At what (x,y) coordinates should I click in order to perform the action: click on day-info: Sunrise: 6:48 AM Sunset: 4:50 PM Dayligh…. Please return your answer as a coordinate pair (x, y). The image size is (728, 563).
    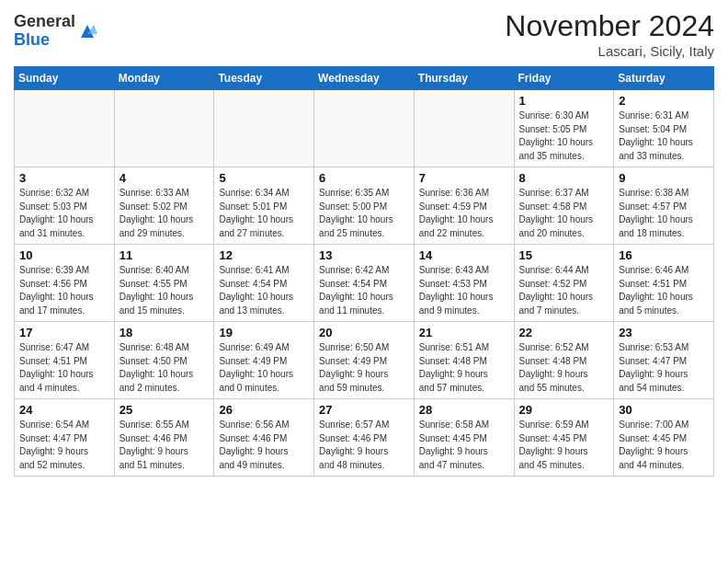
    Looking at the image, I should click on (165, 368).